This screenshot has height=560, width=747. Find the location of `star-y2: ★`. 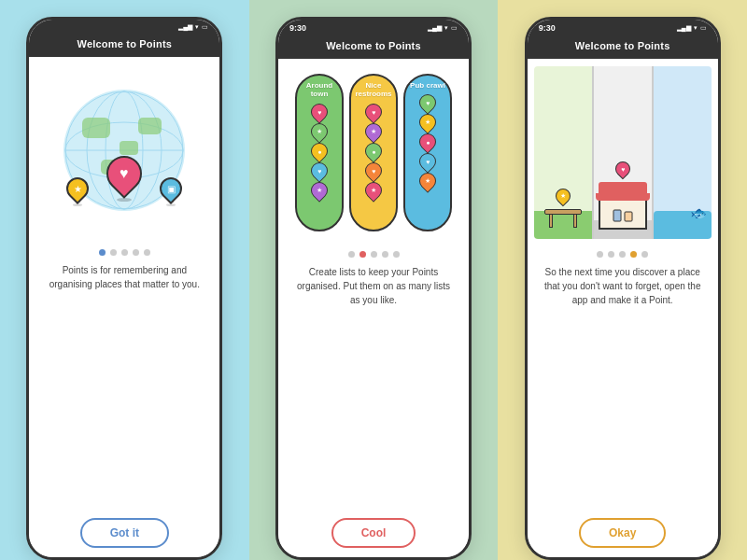

star-y2: ★ is located at coordinates (374, 132).